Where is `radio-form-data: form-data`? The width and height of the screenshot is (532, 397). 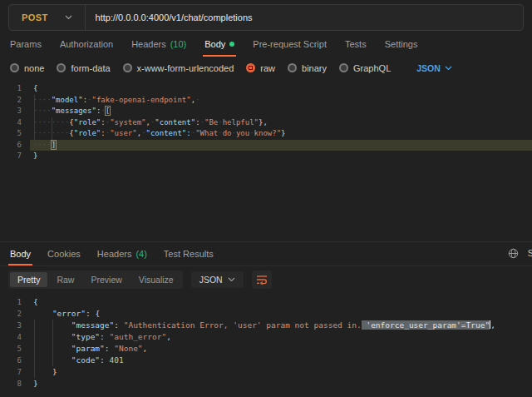 radio-form-data: form-data is located at coordinates (83, 68).